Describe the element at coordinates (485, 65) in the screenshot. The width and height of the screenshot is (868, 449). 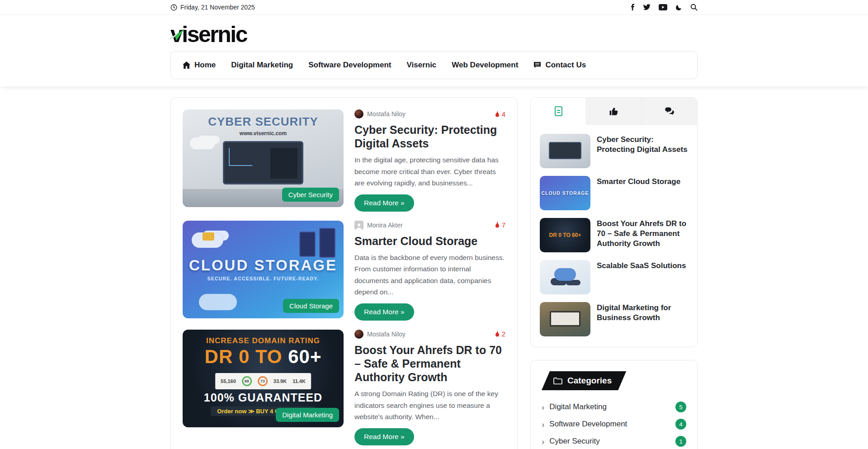
I see `nav-label: Web Development` at that location.